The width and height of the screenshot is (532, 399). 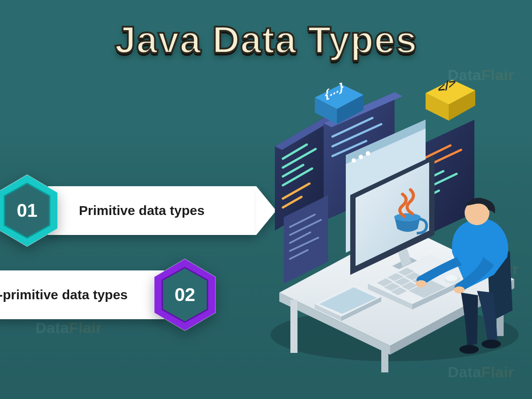 I want to click on list-item-nonprimitive: Non-primitive data types 02, so click(x=109, y=295).